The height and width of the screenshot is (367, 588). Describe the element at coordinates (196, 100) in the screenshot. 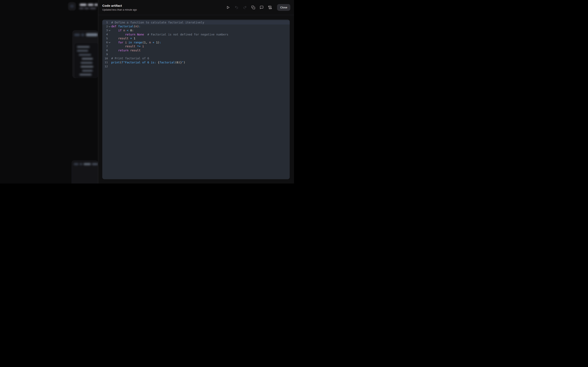

I see `code-editor: 1# Define a function to calculate factor…` at that location.